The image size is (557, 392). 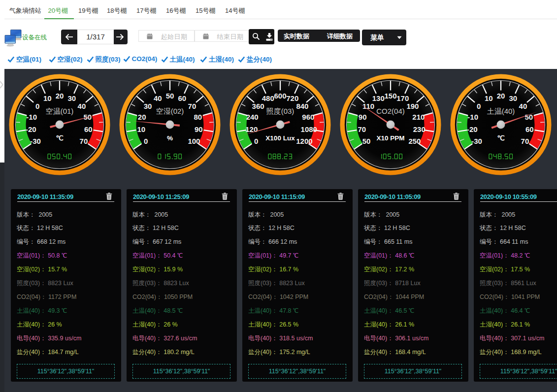 I want to click on svg-text: X100 Lux, so click(x=280, y=138).